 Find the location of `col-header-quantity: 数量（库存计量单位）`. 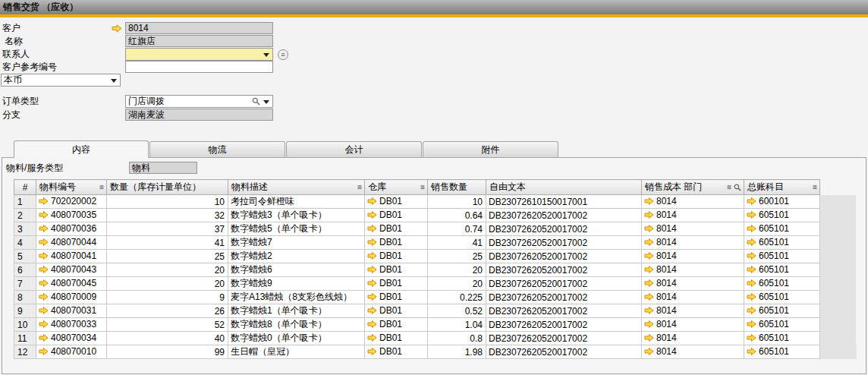

col-header-quantity: 数量（库存计量单位） is located at coordinates (168, 188).